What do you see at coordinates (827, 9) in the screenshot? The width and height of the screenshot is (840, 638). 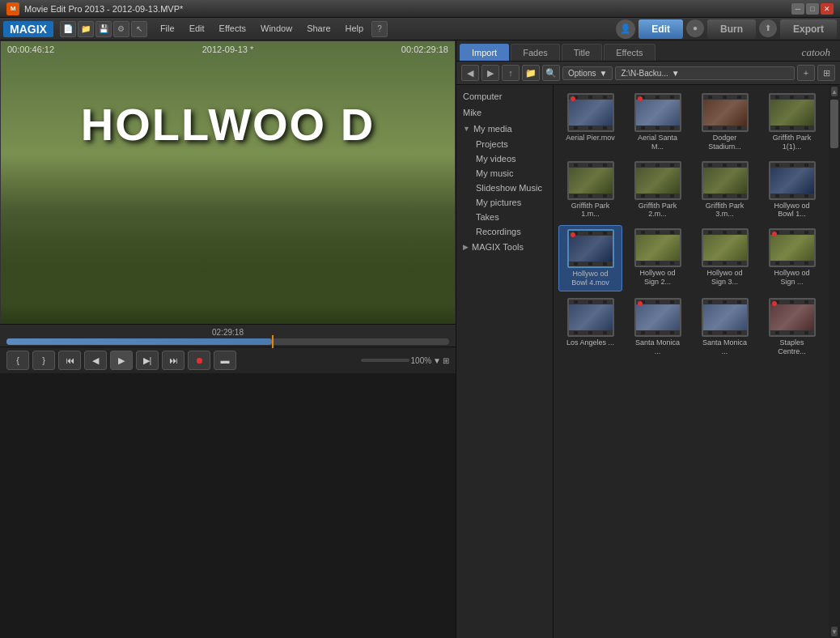 I see `close-button: ✕` at bounding box center [827, 9].